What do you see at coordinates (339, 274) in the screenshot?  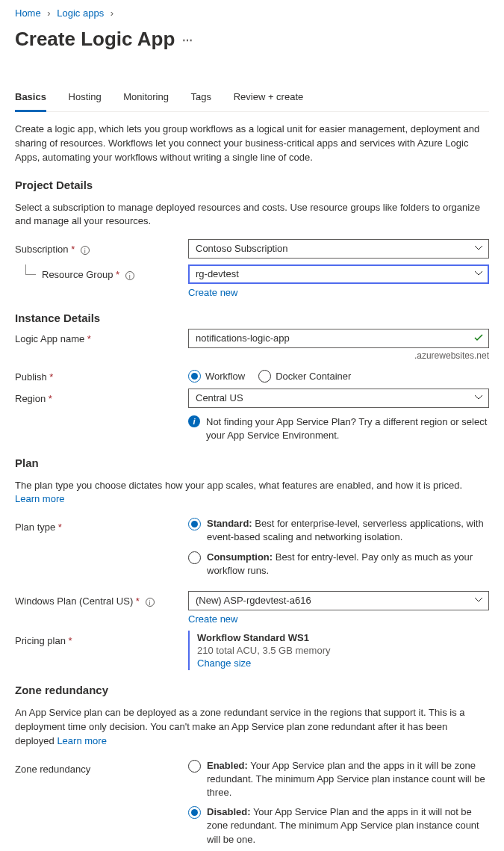 I see `resource-group-select: rg-devtest` at bounding box center [339, 274].